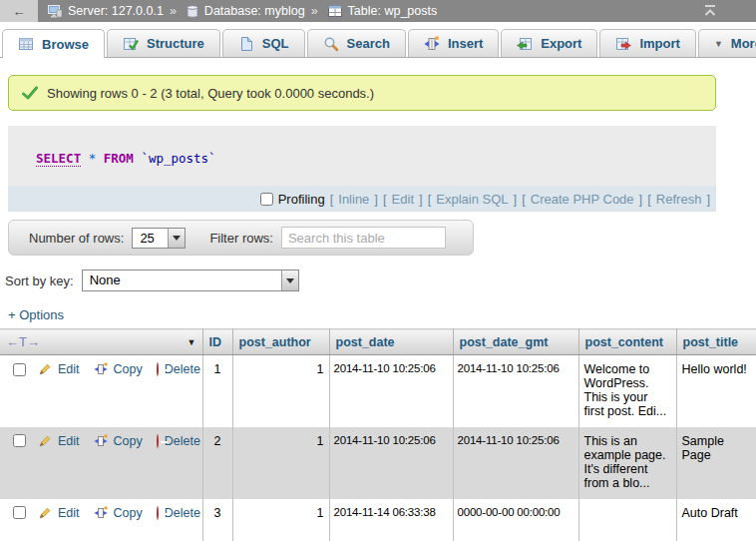 The width and height of the screenshot is (756, 541). Describe the element at coordinates (217, 342) in the screenshot. I see `header-id: ID` at that location.